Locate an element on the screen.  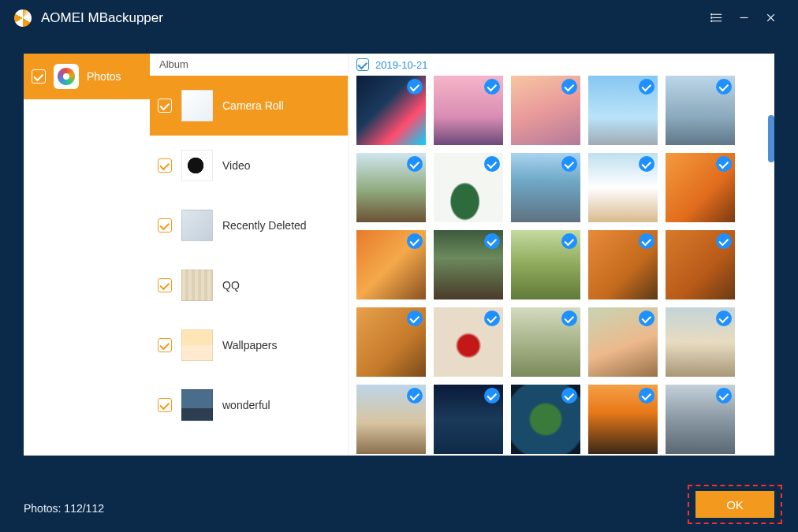
album-item-0: Camera Roll is located at coordinates (249, 106).